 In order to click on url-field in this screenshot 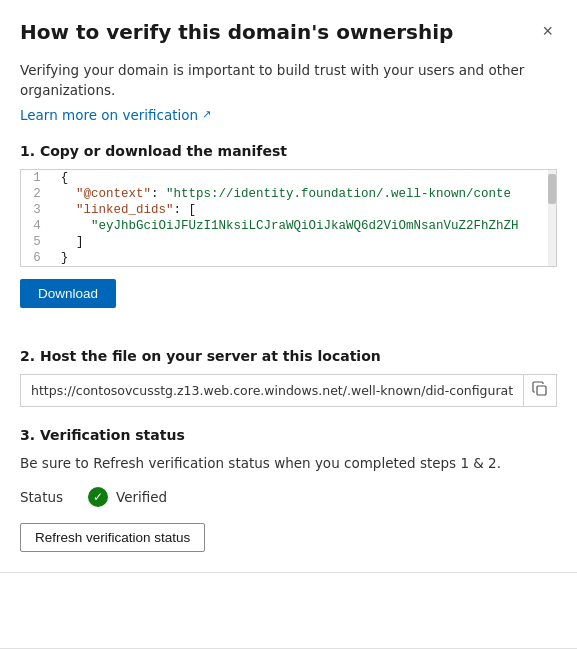, I will do `click(272, 390)`.